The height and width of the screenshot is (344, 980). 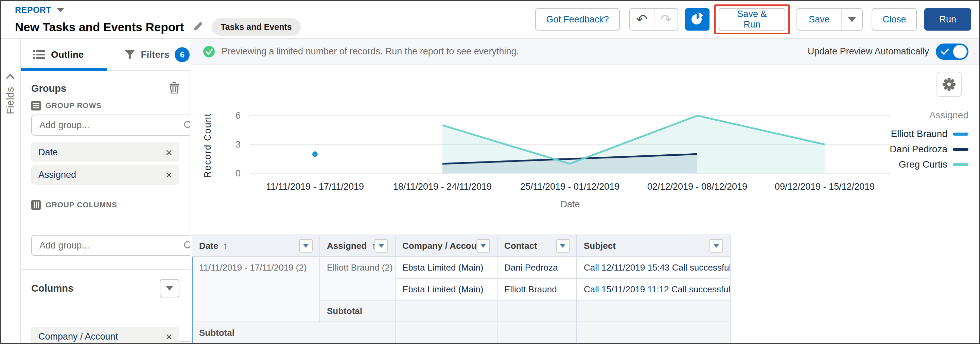 What do you see at coordinates (174, 88) in the screenshot?
I see `delete-groups-icon` at bounding box center [174, 88].